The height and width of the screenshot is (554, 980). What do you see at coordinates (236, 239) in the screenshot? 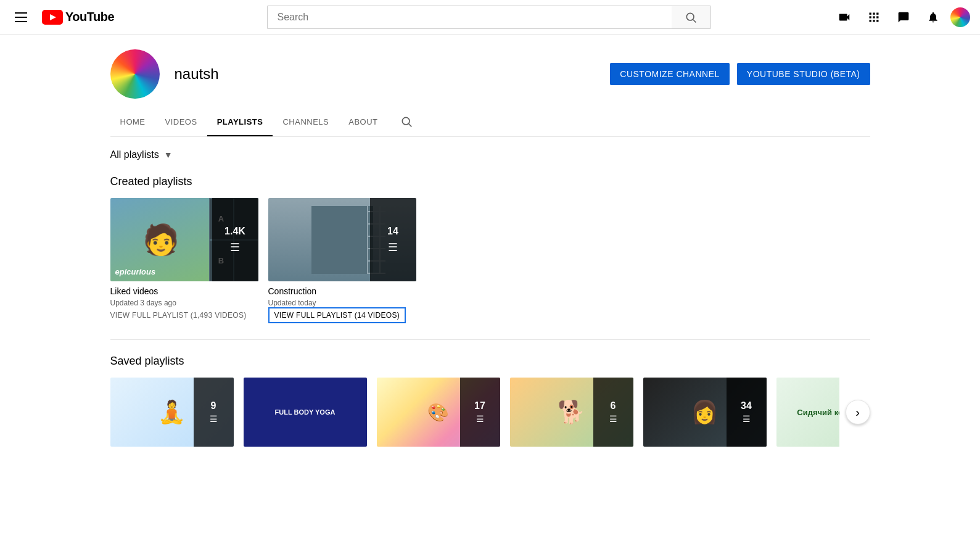
I see `liked-overlay: 1.4K ☰` at bounding box center [236, 239].